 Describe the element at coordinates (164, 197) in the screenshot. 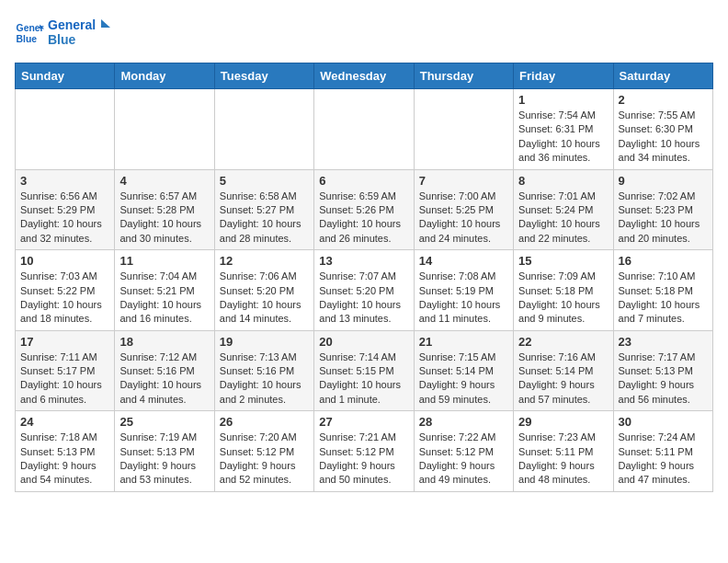

I see `day-info: Sunrise: 6:57 AM` at that location.